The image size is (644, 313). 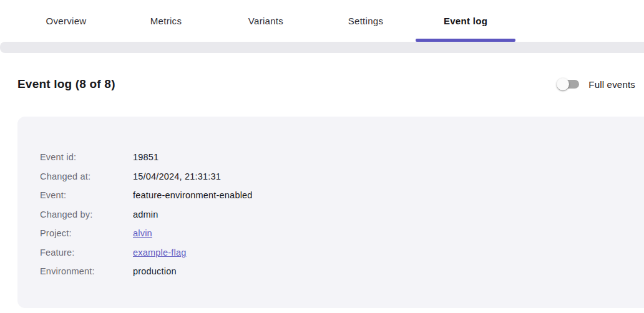 I want to click on event-detail-row-event-id: Event id: 19851, so click(x=331, y=157).